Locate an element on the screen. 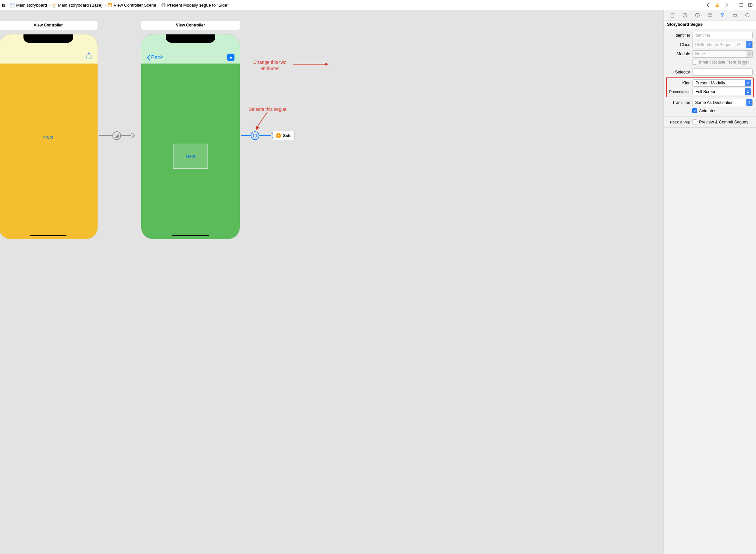  transition-label: Transition is located at coordinates (679, 103).